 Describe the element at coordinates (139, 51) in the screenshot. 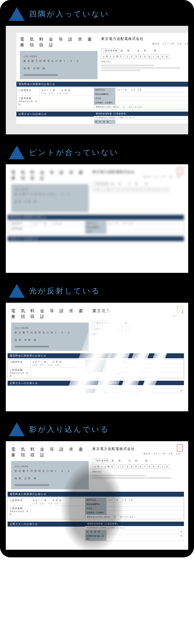

I see `contract-value: 為 替 太 郎 様` at that location.